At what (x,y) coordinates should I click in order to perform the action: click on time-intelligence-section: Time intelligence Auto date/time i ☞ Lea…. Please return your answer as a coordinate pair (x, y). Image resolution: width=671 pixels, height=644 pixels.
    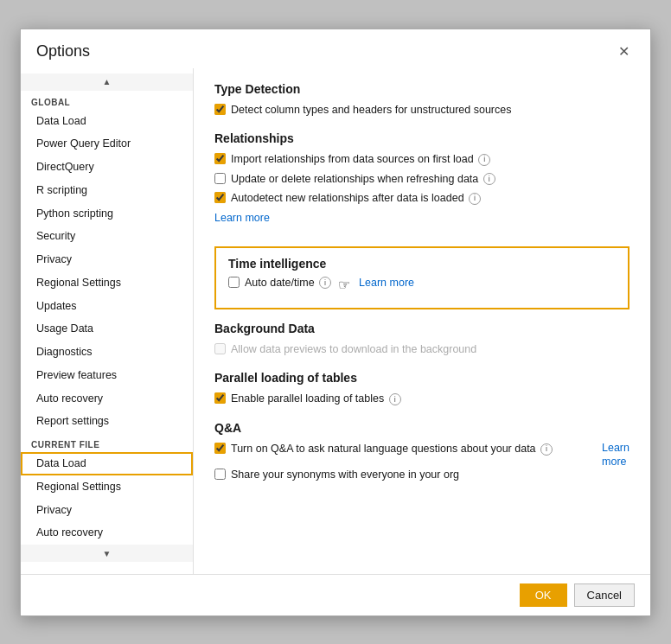
    Looking at the image, I should click on (422, 278).